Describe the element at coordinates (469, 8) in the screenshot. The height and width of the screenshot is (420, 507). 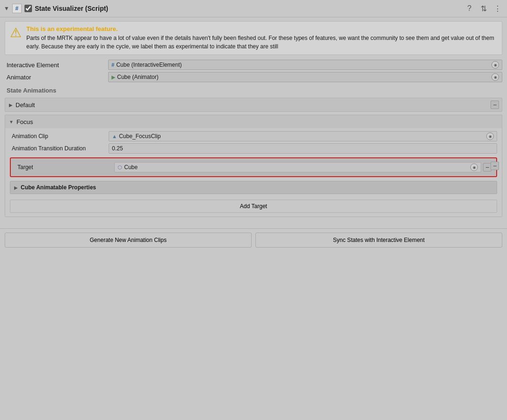
I see `help-icon: ?` at that location.